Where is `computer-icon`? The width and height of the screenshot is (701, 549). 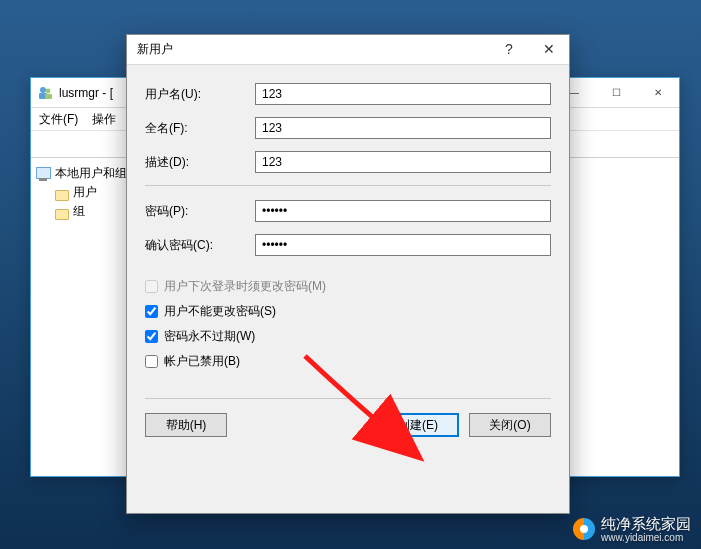
computer-icon is located at coordinates (43, 174).